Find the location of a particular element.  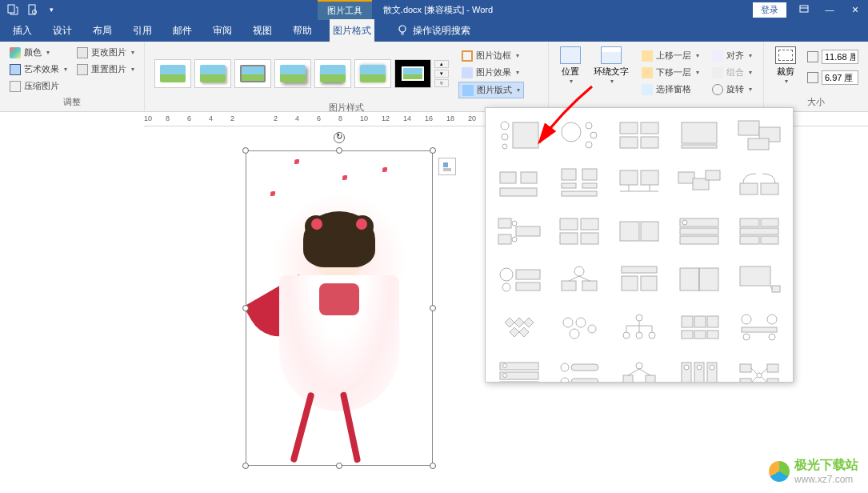

gallery-expand: ▿ is located at coordinates (442, 83).